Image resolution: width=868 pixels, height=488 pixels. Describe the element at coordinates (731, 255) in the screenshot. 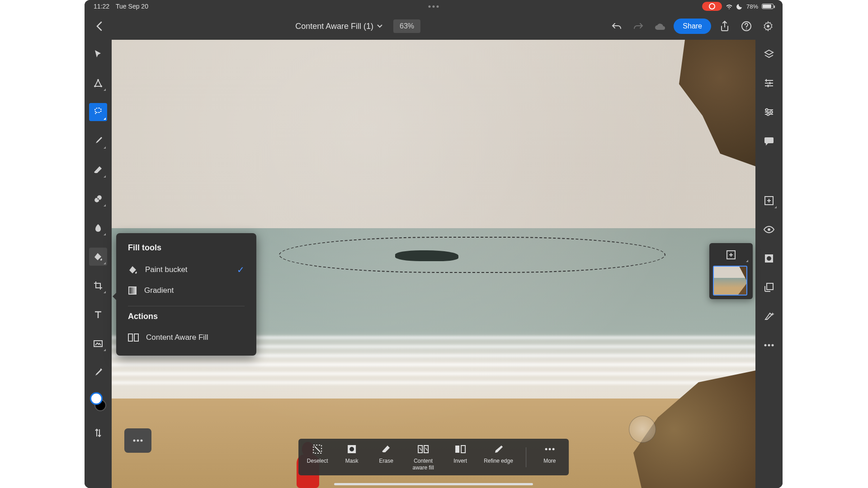

I see `add-layer-button` at that location.